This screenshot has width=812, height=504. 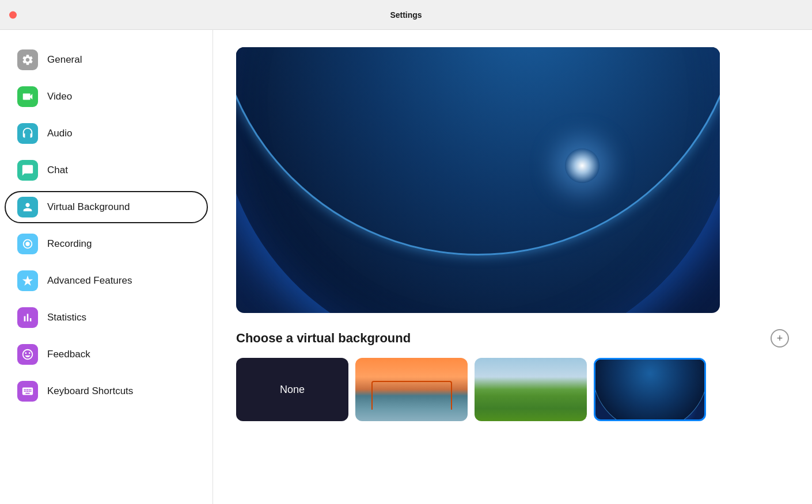 What do you see at coordinates (70, 244) in the screenshot?
I see `sidebar-label-recording: Recording` at bounding box center [70, 244].